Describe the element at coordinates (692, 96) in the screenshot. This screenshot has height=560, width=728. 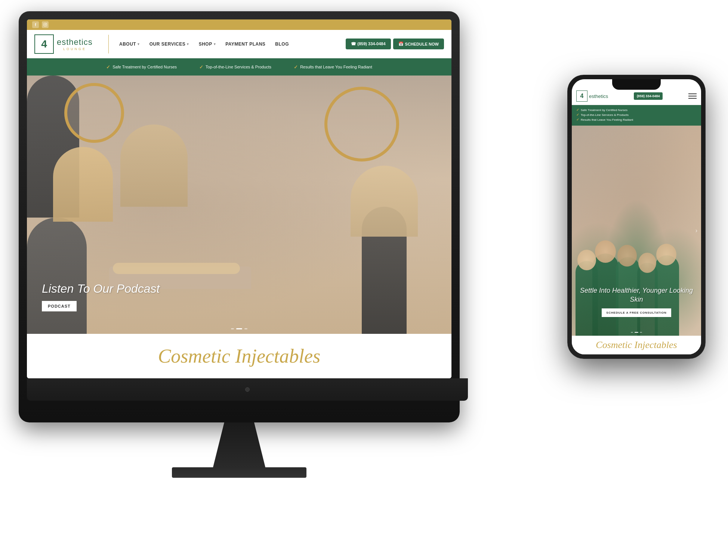
I see `hamburger-menu` at that location.